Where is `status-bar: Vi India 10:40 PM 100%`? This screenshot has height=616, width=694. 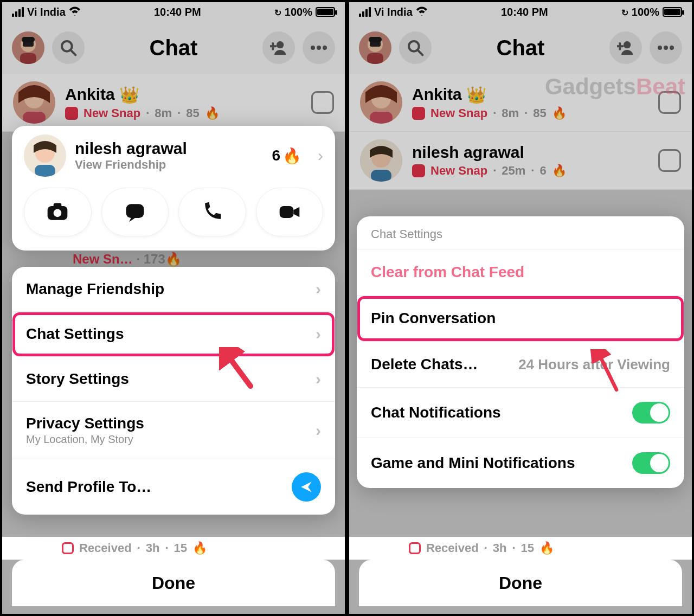 status-bar: Vi India 10:40 PM 100% is located at coordinates (520, 12).